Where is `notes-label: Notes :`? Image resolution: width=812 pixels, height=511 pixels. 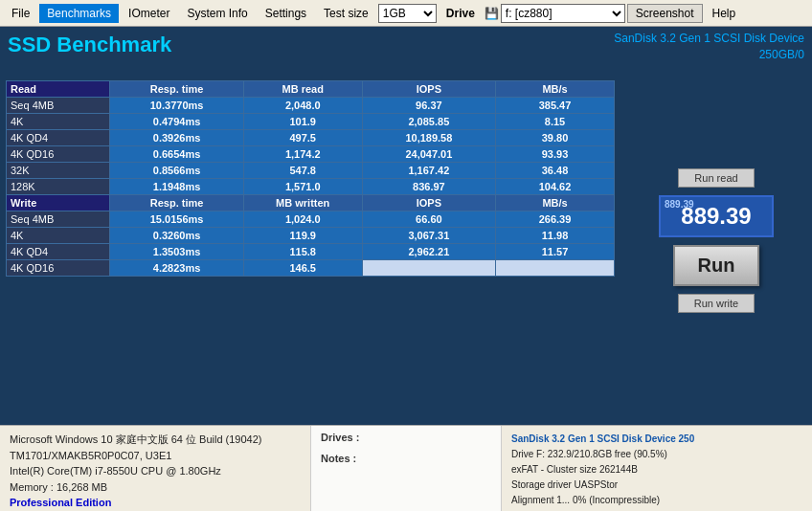 notes-label: Notes : is located at coordinates (406, 458).